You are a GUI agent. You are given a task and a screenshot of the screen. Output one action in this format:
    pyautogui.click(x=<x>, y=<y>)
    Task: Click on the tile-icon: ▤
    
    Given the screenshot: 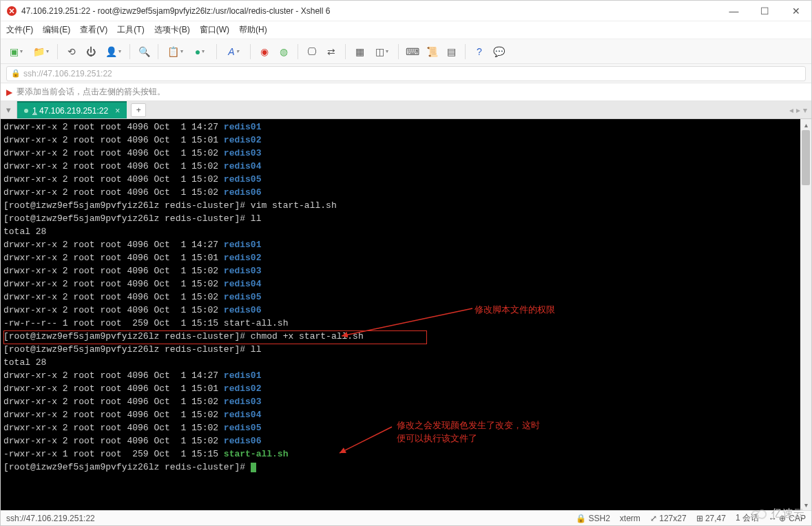 What is the action you would take?
    pyautogui.click(x=451, y=52)
    